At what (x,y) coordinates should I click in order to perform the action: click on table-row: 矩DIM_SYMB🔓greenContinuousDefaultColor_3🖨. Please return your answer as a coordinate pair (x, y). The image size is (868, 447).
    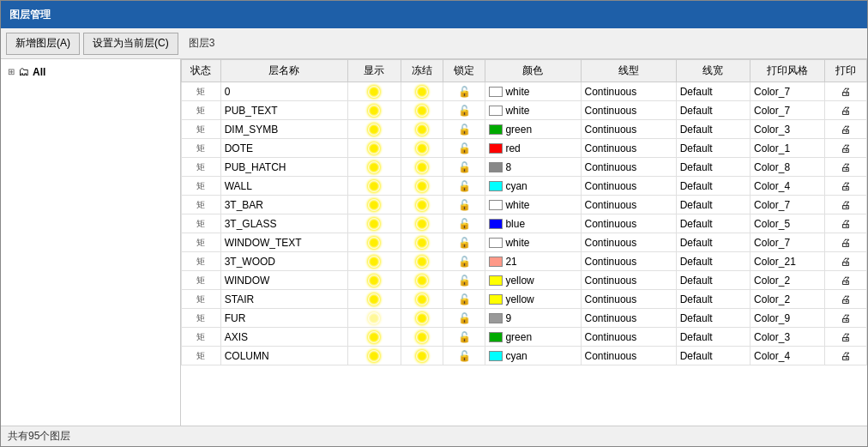
    Looking at the image, I should click on (525, 130).